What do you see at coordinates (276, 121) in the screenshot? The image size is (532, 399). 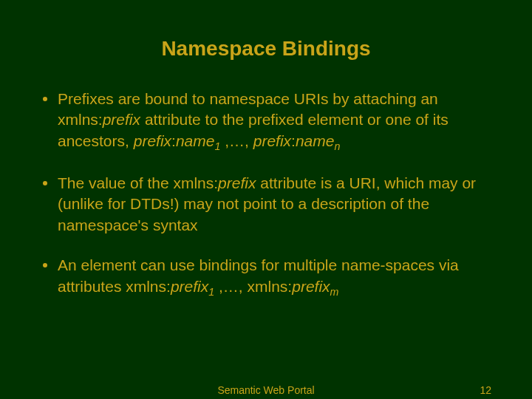 I see `bullet-text: Prefixes are bound to namespace URIs by …` at bounding box center [276, 121].